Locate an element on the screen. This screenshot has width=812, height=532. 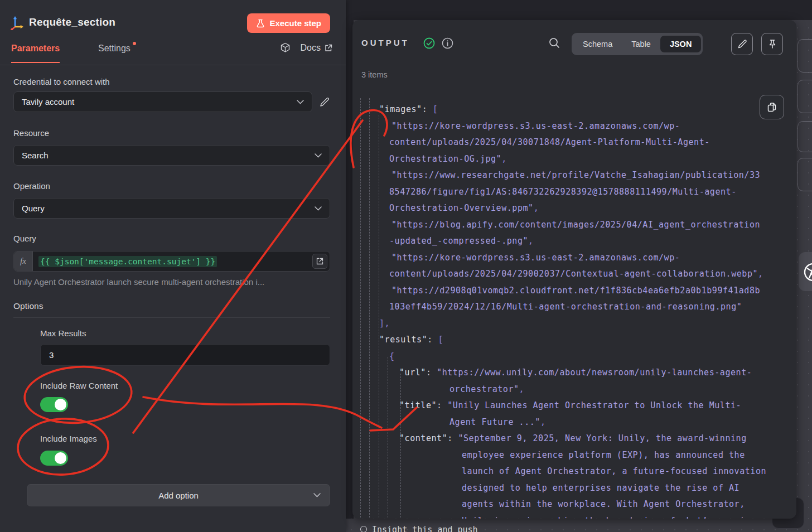
tab-schema: Schema is located at coordinates (598, 44).